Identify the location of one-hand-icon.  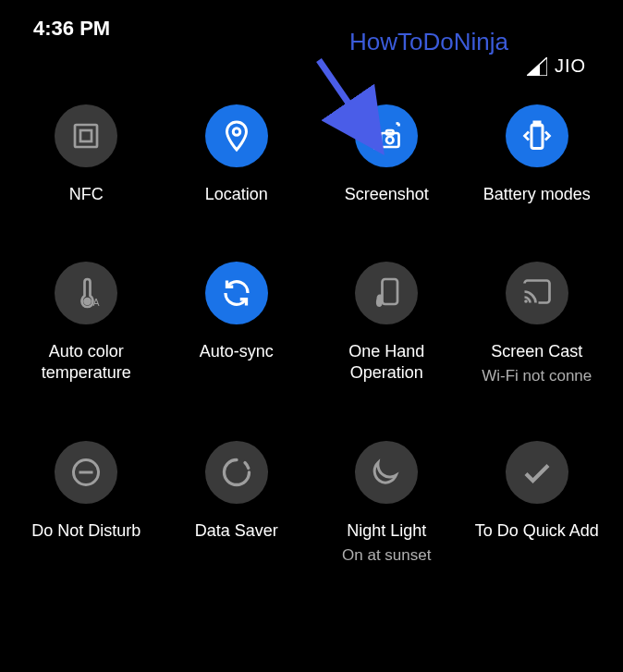
(386, 293).